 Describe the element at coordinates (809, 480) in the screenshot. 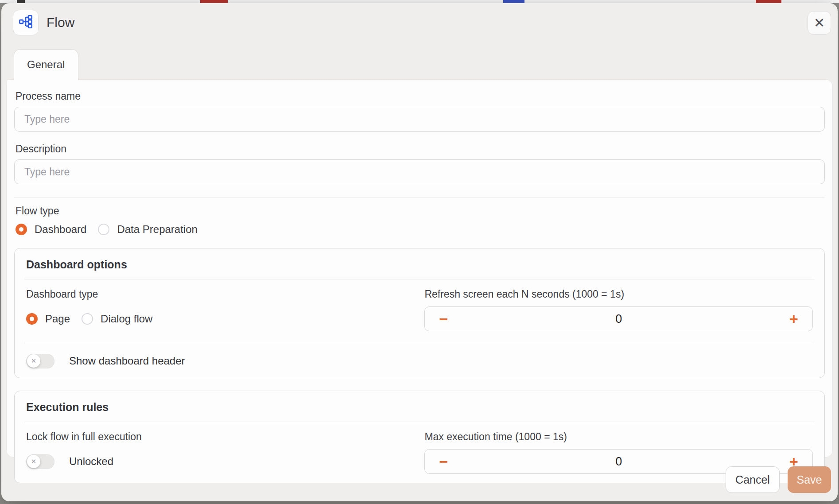

I see `save-button: Save` at that location.